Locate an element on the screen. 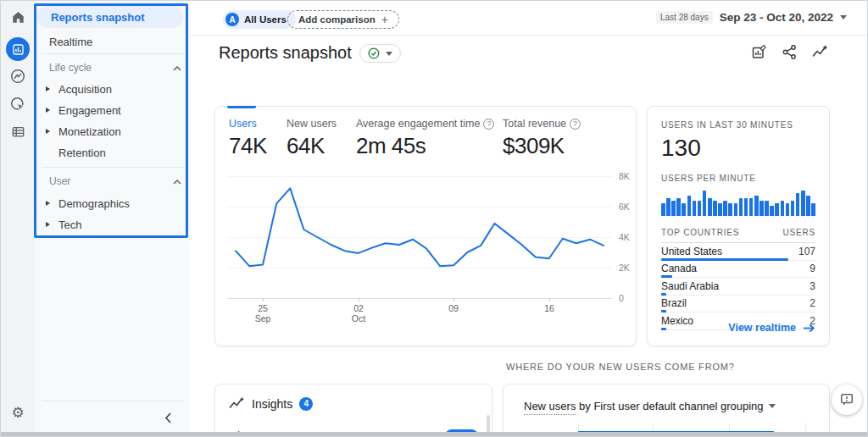  audience-chip-all-users: A All Users is located at coordinates (259, 19).